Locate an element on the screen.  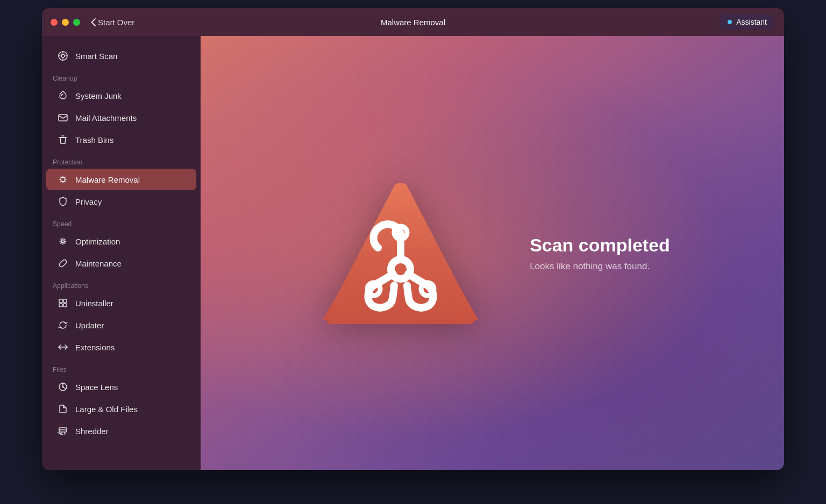
updater-icon is located at coordinates (63, 325).